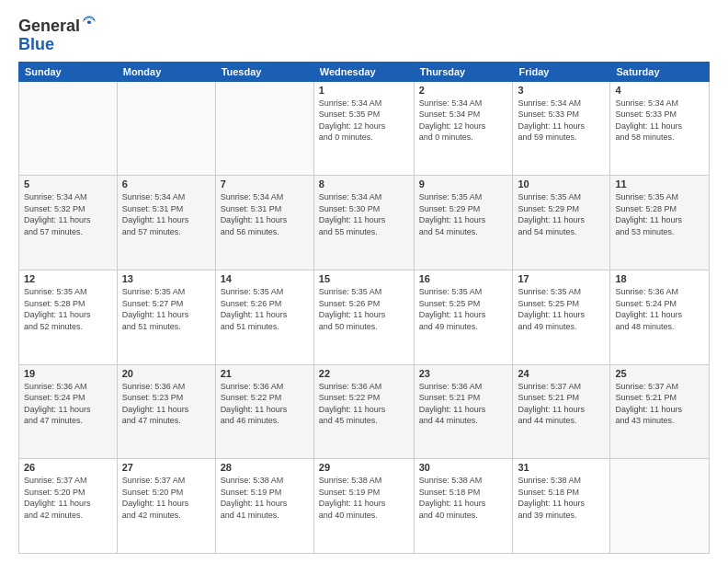 The width and height of the screenshot is (728, 563). What do you see at coordinates (165, 72) in the screenshot?
I see `weekday-header-monday: Monday` at bounding box center [165, 72].